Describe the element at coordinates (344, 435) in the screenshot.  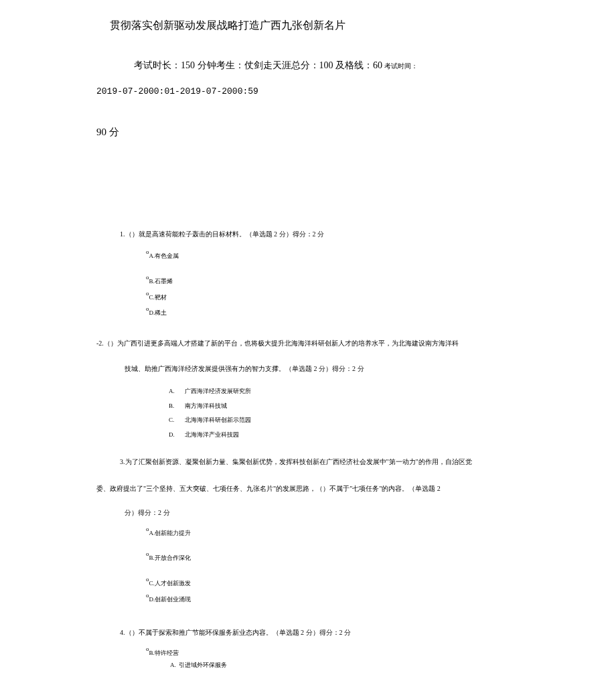
I see `q2-opt-d: D.北海海洋产业科技园` at that location.